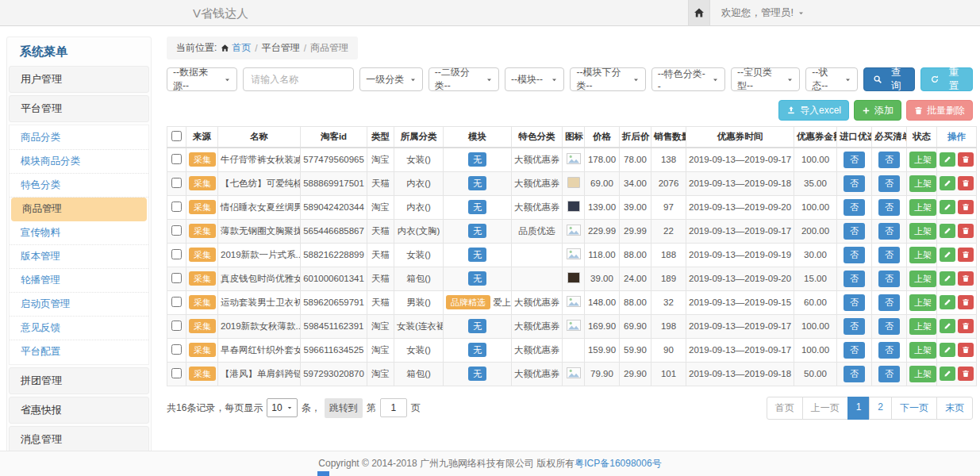 This screenshot has width=980, height=476. Describe the element at coordinates (79, 79) in the screenshot. I see `sidebar-group: 用户管理` at that location.